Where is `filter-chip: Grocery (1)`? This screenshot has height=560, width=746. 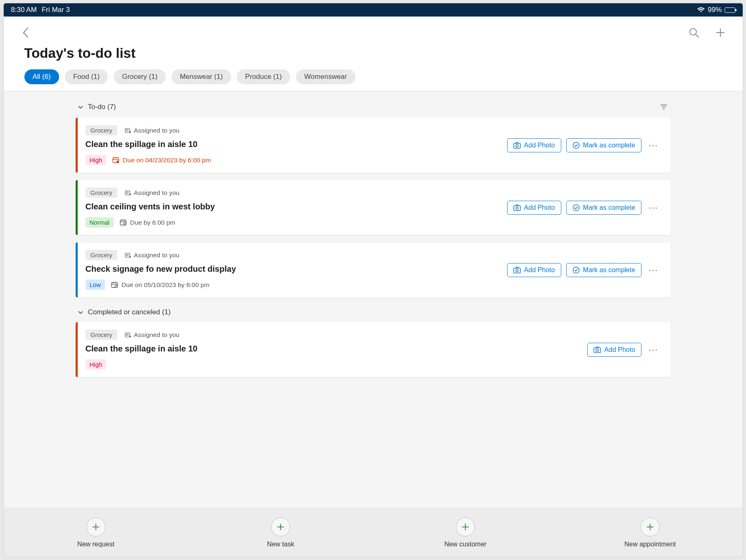 filter-chip: Grocery (1) is located at coordinates (140, 77).